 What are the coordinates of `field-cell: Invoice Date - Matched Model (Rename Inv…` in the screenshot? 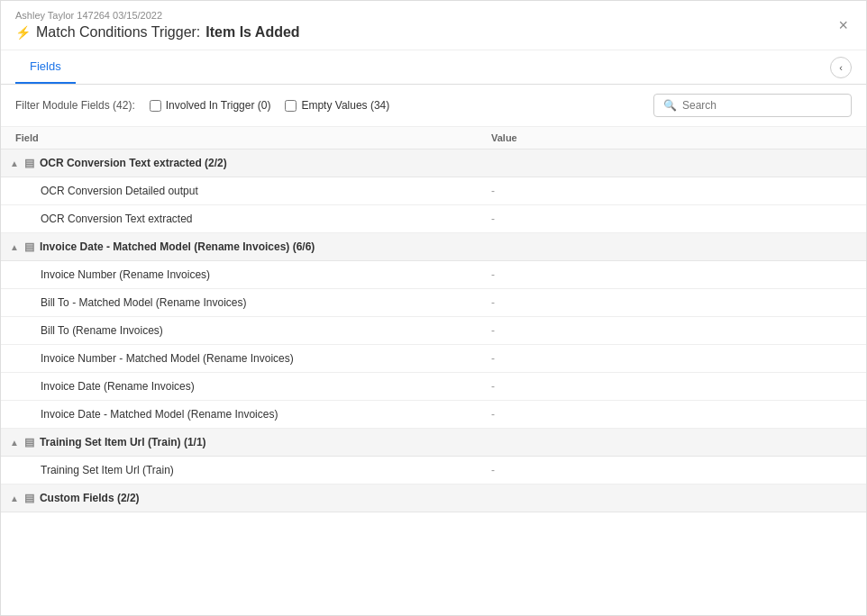 It's located at (239, 414).